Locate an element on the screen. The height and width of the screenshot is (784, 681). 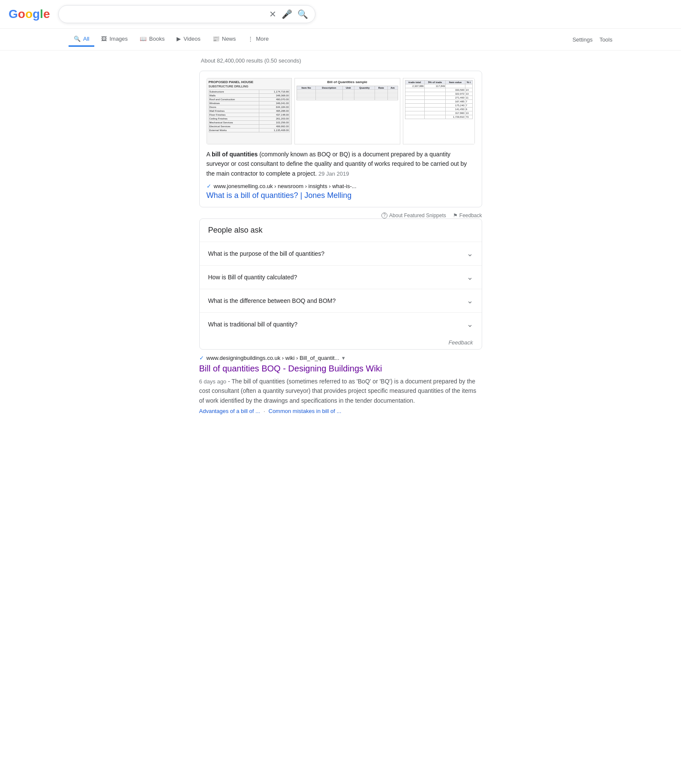
result-2-breadcrumb: www.designingbuildings.co.uk › wiki › Bi… is located at coordinates (273, 358).